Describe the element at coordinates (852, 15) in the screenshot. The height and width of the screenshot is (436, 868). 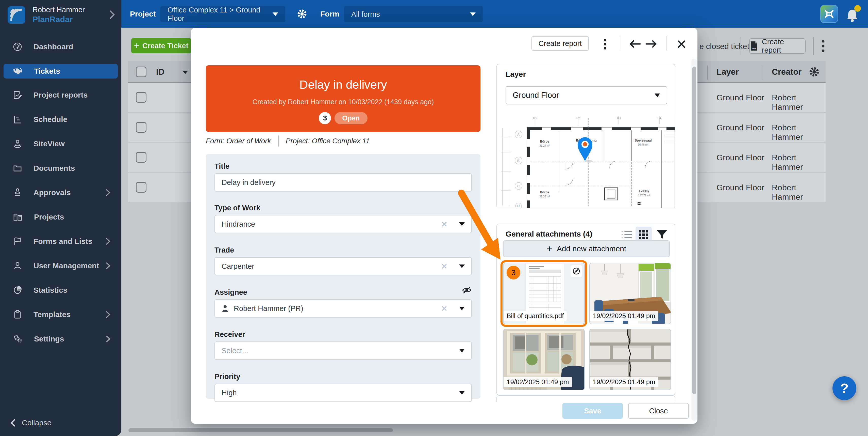
I see `notifications-bell-icon` at that location.